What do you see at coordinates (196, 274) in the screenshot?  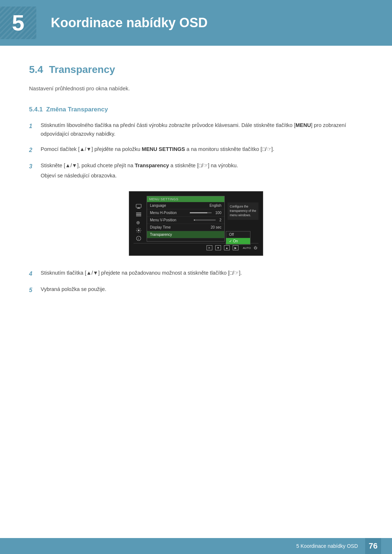 I see `step-4: 4 Stisknutím tlačítka [▲/▼] přejdete na …` at bounding box center [196, 274].